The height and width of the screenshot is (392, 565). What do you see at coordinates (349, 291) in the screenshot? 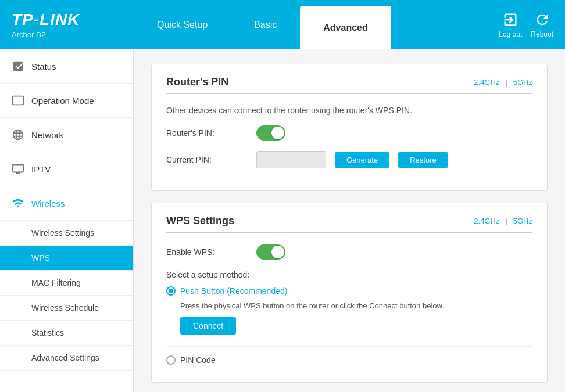
I see `push-button-option: Push Button (Recommended)` at bounding box center [349, 291].